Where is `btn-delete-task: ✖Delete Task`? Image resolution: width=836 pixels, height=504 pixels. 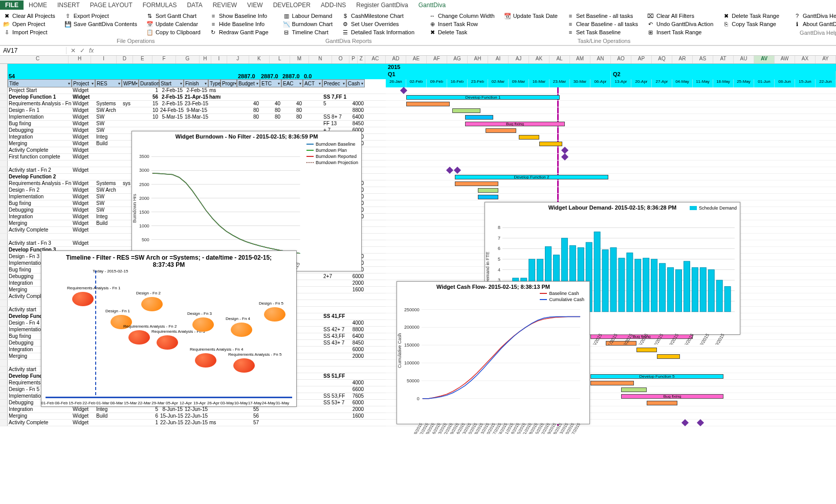
btn-delete-task: ✖Delete Task is located at coordinates (461, 32).